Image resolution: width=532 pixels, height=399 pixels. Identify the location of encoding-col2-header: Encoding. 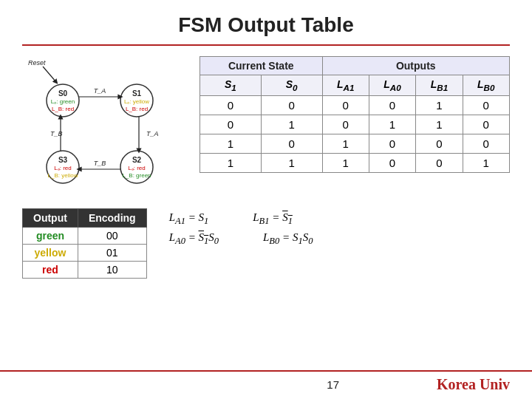
(112, 219).